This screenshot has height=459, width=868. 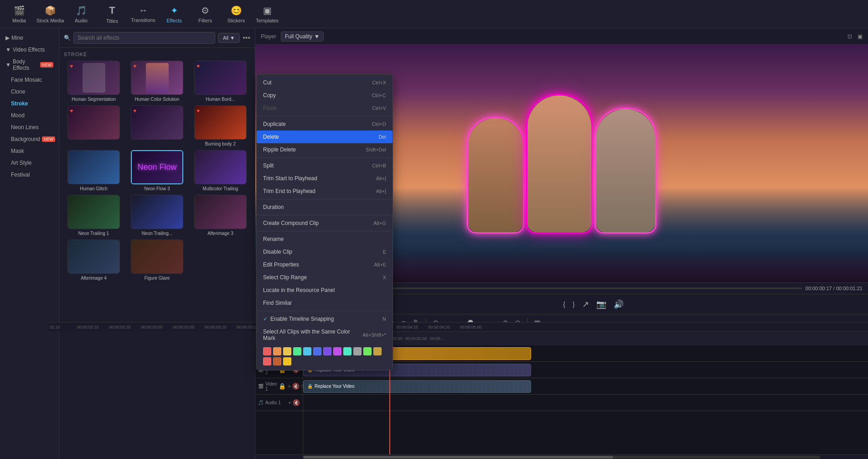 I want to click on sidebar-item-mask: Mask, so click(x=29, y=151).